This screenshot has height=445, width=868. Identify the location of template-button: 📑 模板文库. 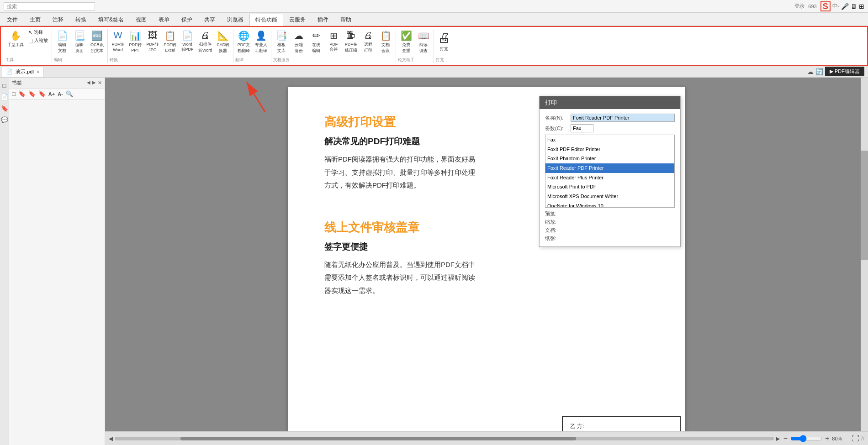
(281, 42).